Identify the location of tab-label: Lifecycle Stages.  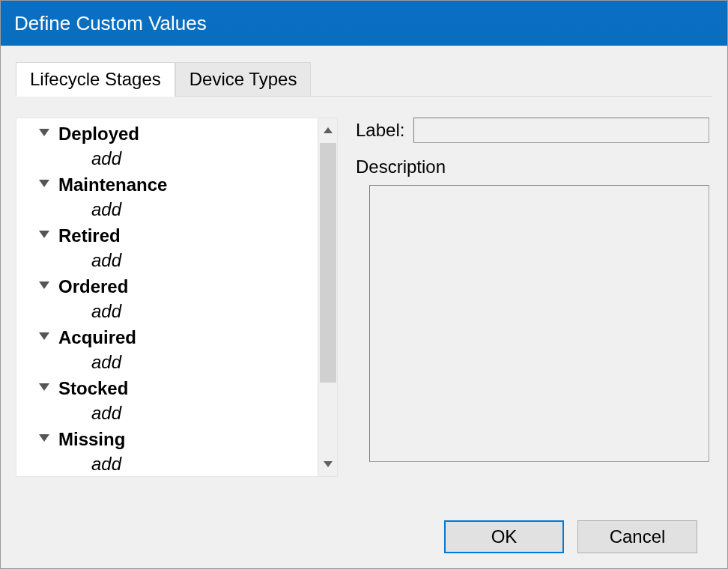
(96, 79).